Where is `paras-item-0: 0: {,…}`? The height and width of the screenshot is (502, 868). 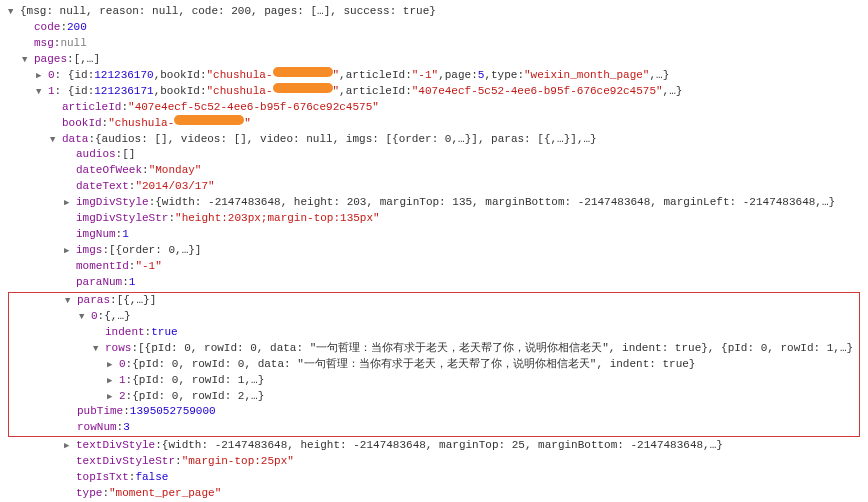 paras-item-0: 0: {,…} is located at coordinates (434, 317).